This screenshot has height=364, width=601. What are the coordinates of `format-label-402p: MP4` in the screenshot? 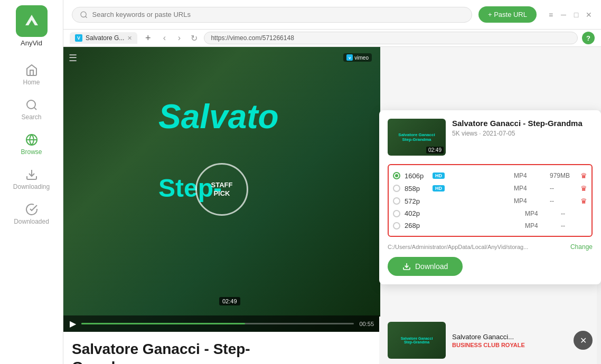 It's located at (541, 214).